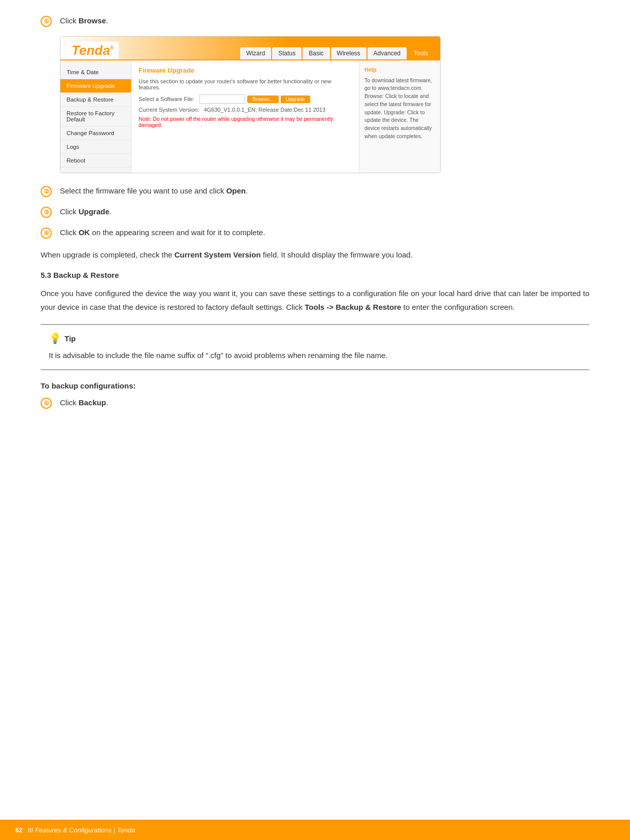  Describe the element at coordinates (315, 21) in the screenshot. I see `step-1-row: ① Click Browse.` at that location.